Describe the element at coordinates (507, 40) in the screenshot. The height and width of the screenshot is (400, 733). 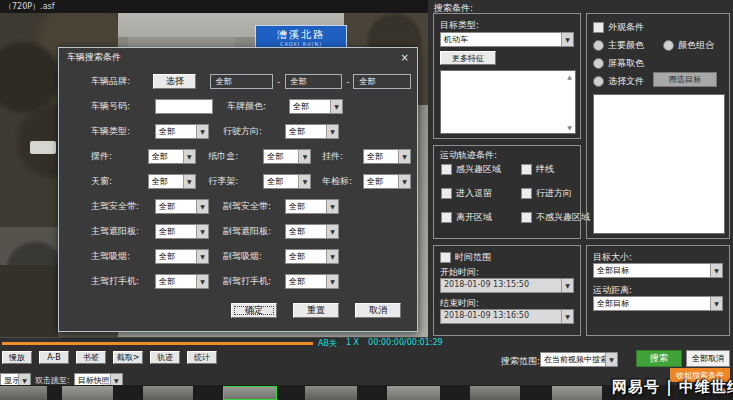
I see `target-type-dropdown: 机动车▼` at that location.